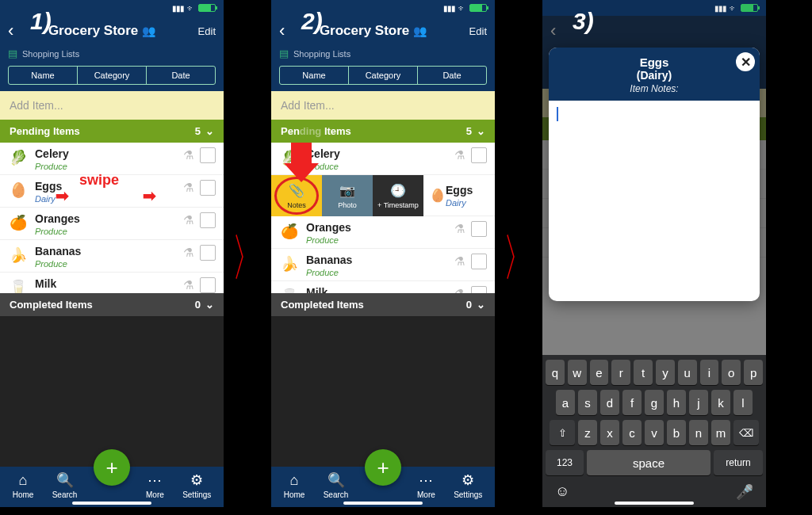 Image resolution: width=812 pixels, height=515 pixels. Describe the element at coordinates (112, 192) in the screenshot. I see `list-item: 🥚 EggsDairy ⚗ swipe ➡ ➡` at that location.